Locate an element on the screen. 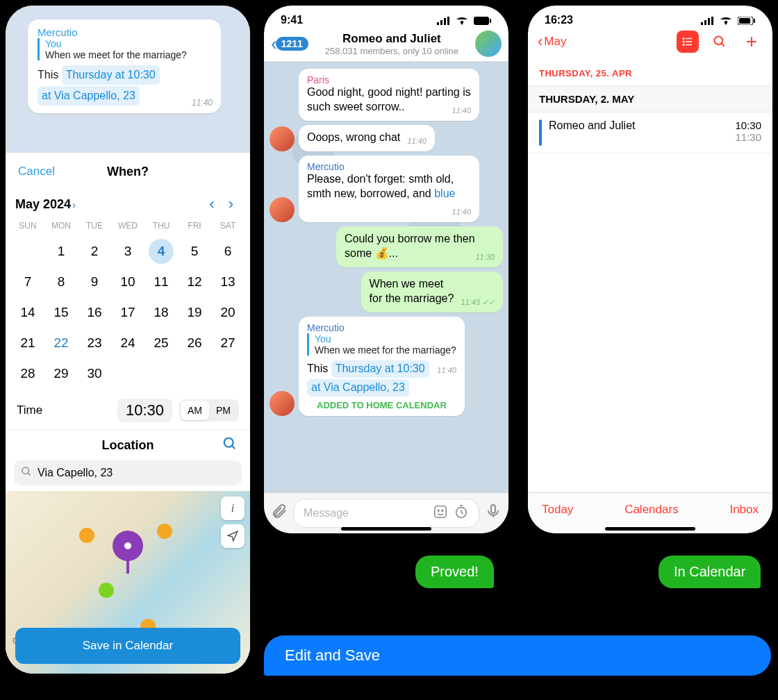 The width and height of the screenshot is (778, 700). calendar-day: 7 is located at coordinates (28, 282).